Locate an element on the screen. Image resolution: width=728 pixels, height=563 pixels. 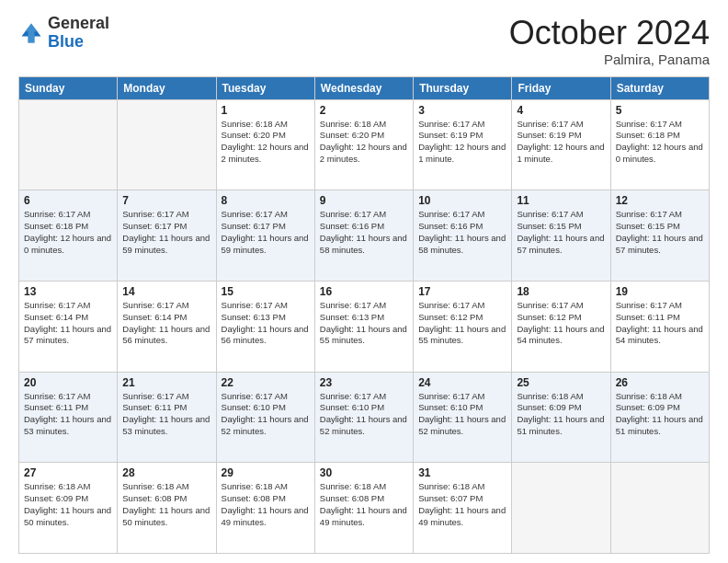
logo-general: General is located at coordinates (79, 23).